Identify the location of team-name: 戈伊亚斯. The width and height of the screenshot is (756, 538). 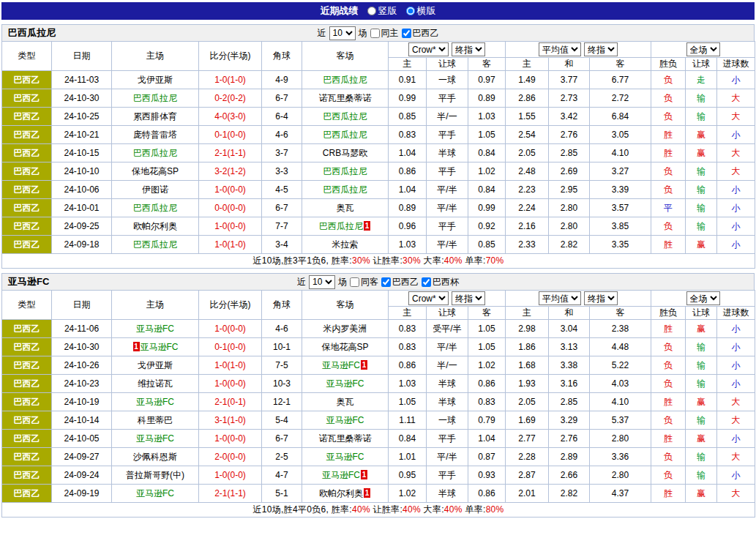
(155, 365).